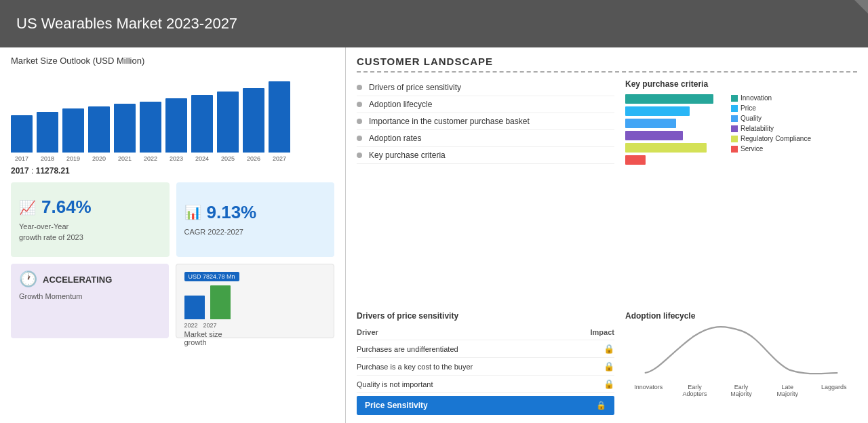 The width and height of the screenshot is (868, 423). I want to click on adoption-label-2: EarlyMajority, so click(741, 390).